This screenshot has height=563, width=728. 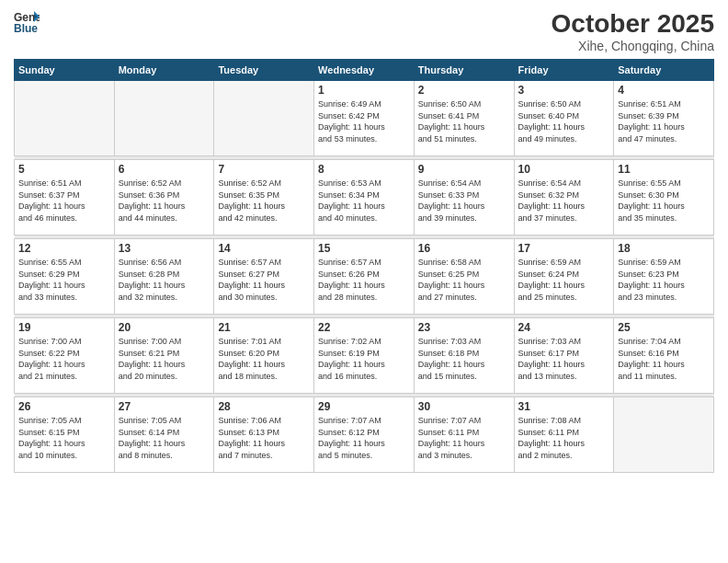 I want to click on day-info: Sunrise: 6:50 AMSunset: 6:41 PMDaylight:…, so click(x=464, y=121).